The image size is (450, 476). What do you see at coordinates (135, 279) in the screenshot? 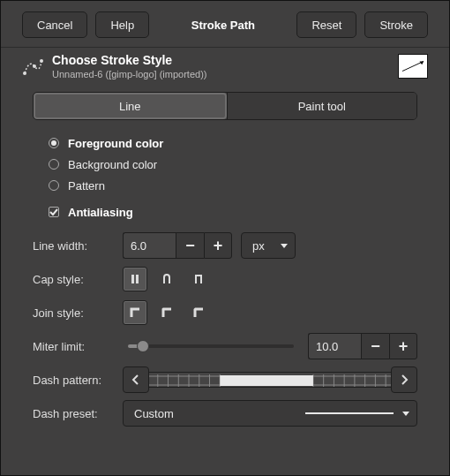
I see `cap-butt-button` at bounding box center [135, 279].